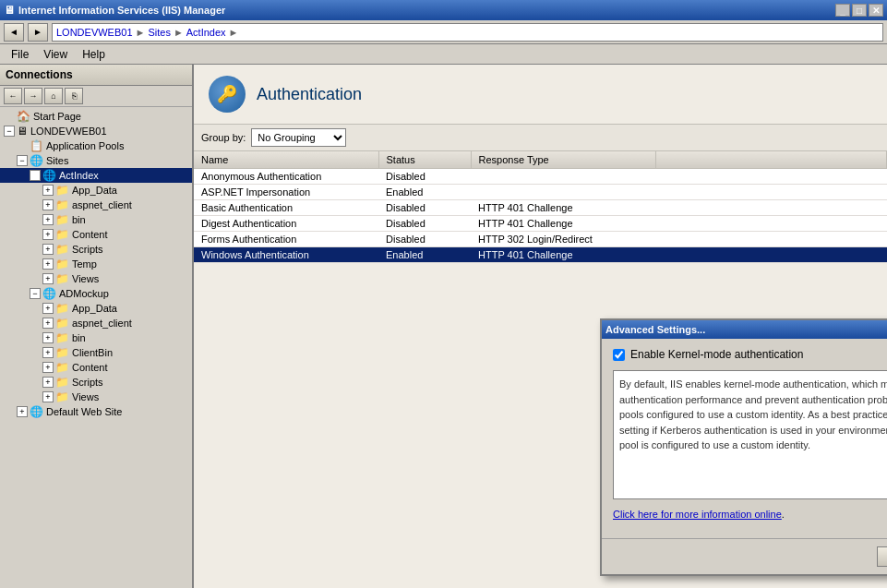 The image size is (887, 588). Describe the element at coordinates (96, 131) in the screenshot. I see `tree-item: −🖥LONDEVWEB01` at that location.